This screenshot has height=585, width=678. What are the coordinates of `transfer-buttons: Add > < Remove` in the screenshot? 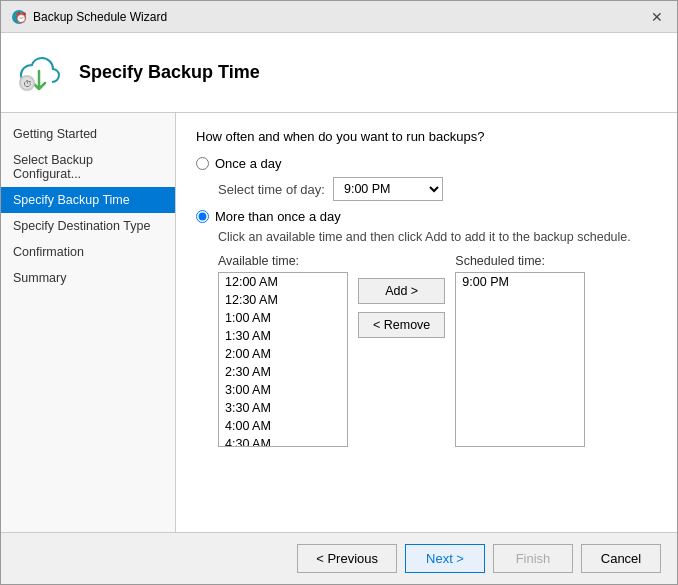 It's located at (402, 308).